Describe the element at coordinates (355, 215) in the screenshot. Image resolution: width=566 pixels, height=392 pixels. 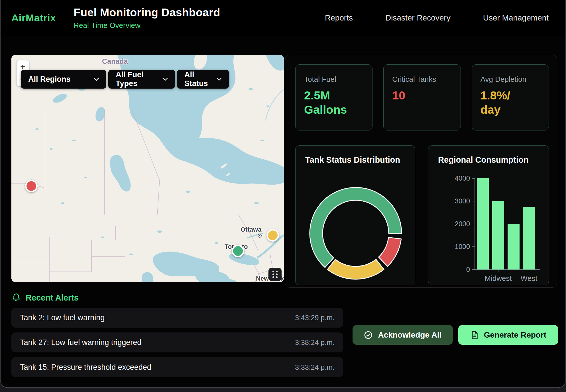
I see `tank-status-card: Tank Status Distribution` at that location.